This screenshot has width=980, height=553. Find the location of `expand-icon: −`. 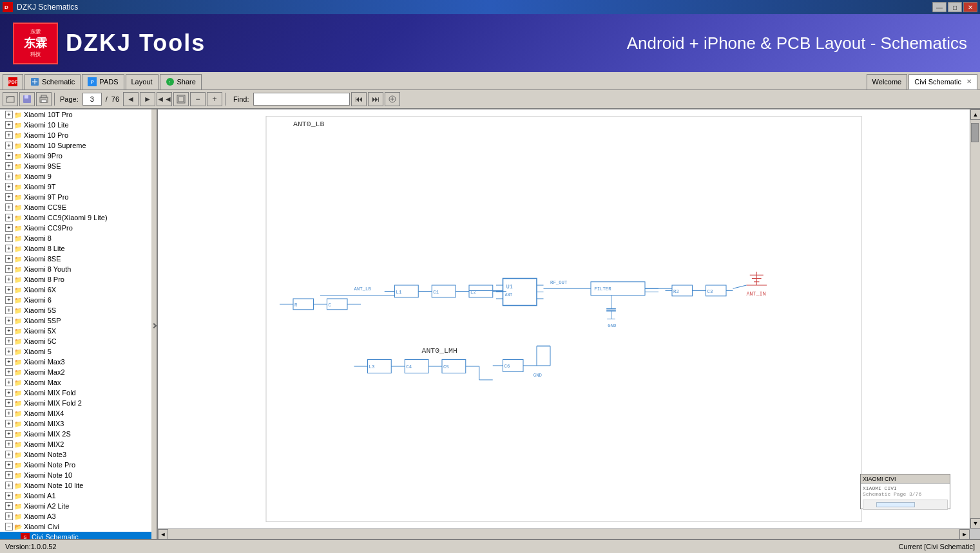

expand-icon: − is located at coordinates (9, 527).